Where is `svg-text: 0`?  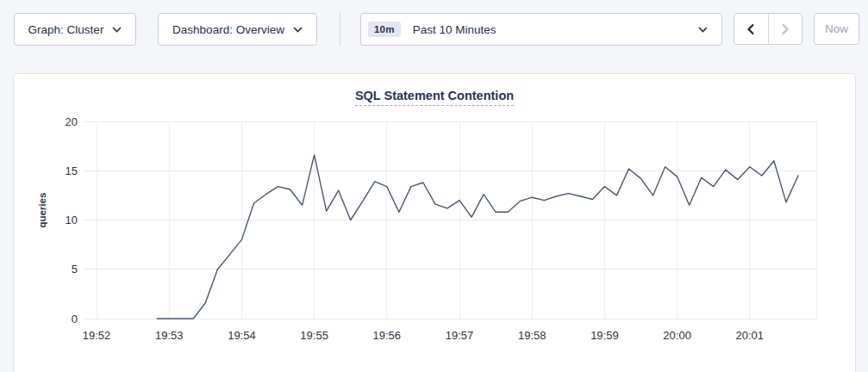 svg-text: 0 is located at coordinates (74, 319).